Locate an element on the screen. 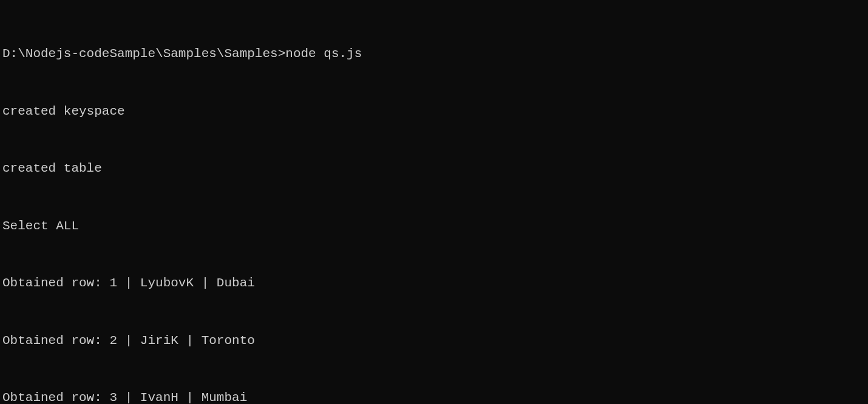 The height and width of the screenshot is (404, 868). output-row: Obtained row: 2 | JiriK | Toronto is located at coordinates (435, 341).